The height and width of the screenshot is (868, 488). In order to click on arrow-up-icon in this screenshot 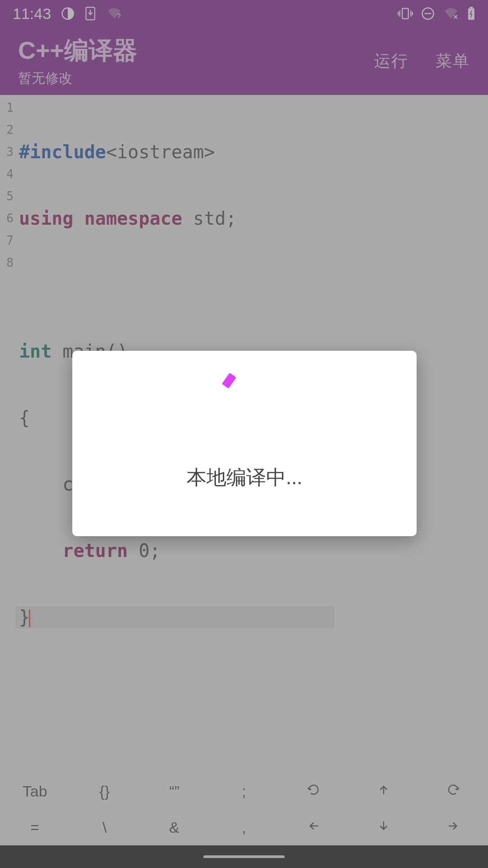, I will do `click(384, 791)`.